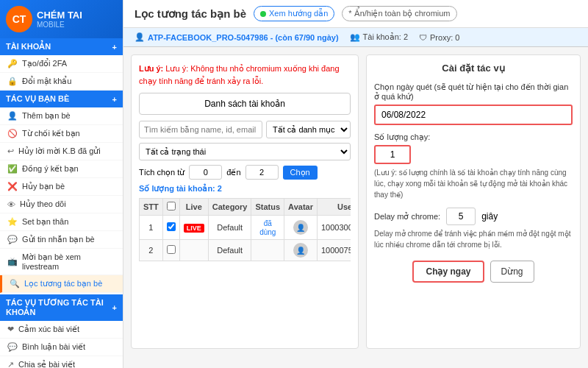  Describe the element at coordinates (60, 25) in the screenshot. I see `logo-sub: MOBILE` at that location.